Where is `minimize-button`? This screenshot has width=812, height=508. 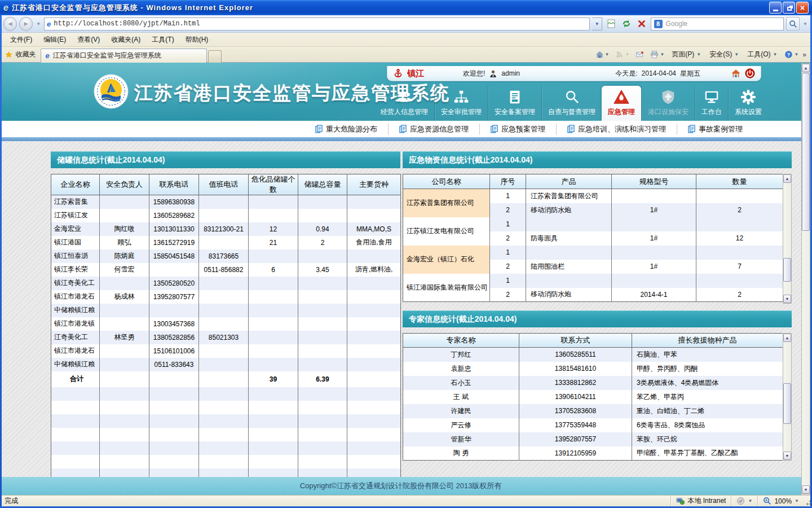
minimize-button is located at coordinates (775, 8).